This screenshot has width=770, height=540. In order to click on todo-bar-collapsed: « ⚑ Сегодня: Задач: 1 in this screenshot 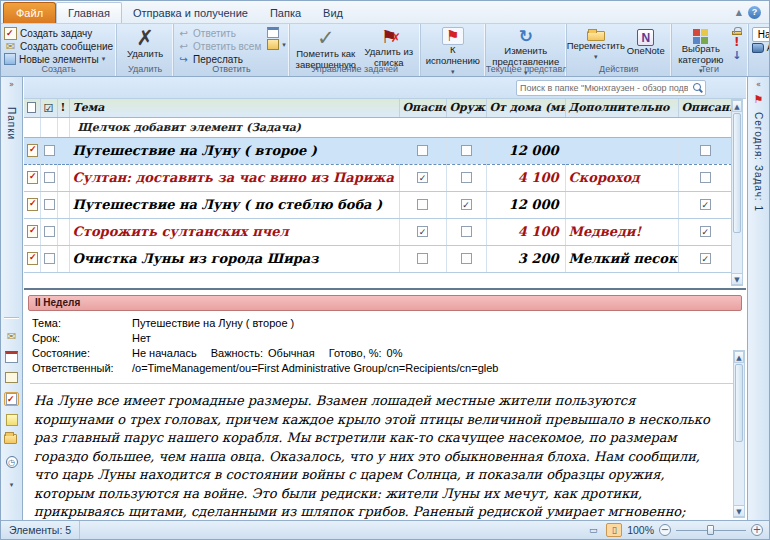, I will do `click(758, 298)`.